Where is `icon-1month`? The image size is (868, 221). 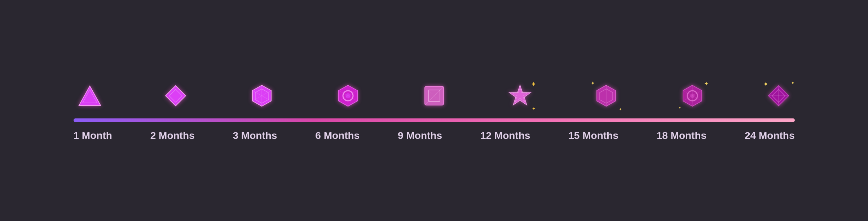 icon-1month is located at coordinates (90, 96).